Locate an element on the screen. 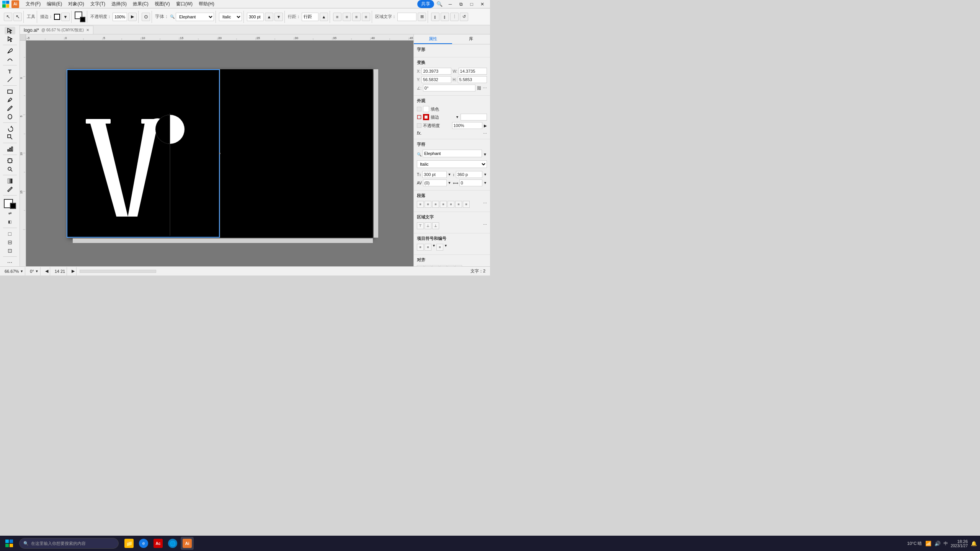  selection-tool-btn is located at coordinates (10, 31).